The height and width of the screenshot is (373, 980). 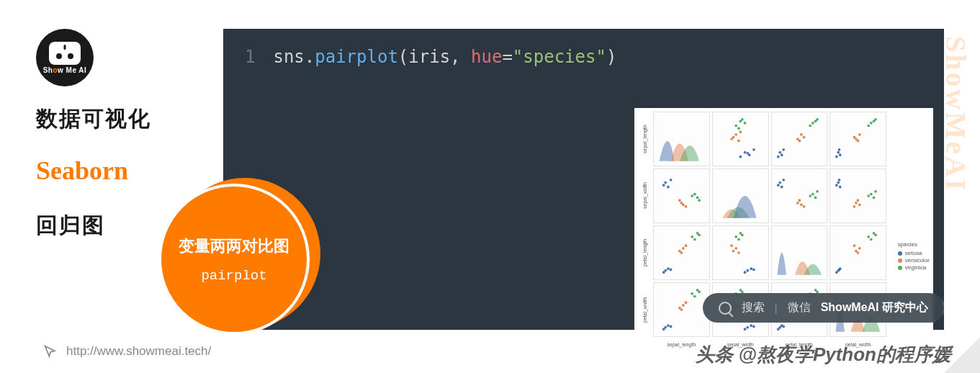 What do you see at coordinates (799, 308) in the screenshot?
I see `search-platform: 微信` at bounding box center [799, 308].